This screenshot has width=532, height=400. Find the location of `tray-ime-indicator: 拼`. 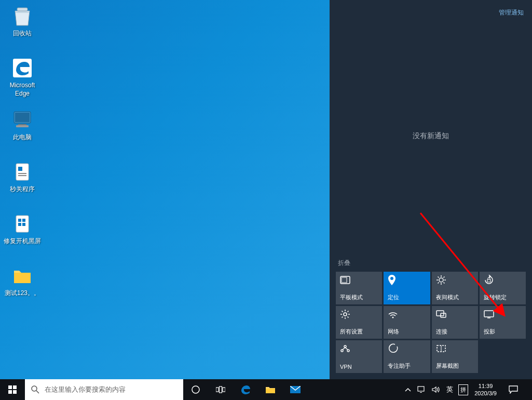

tray-ime-indicator: 拼 is located at coordinates (463, 390).